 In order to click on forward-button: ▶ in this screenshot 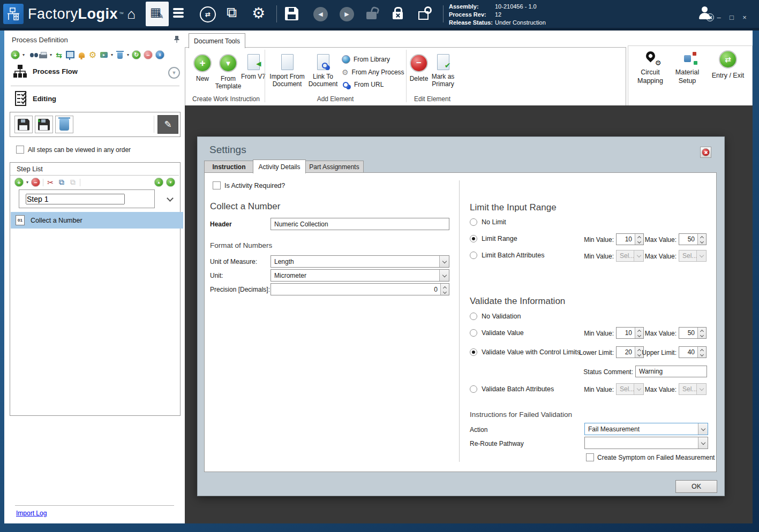, I will do `click(347, 14)`.